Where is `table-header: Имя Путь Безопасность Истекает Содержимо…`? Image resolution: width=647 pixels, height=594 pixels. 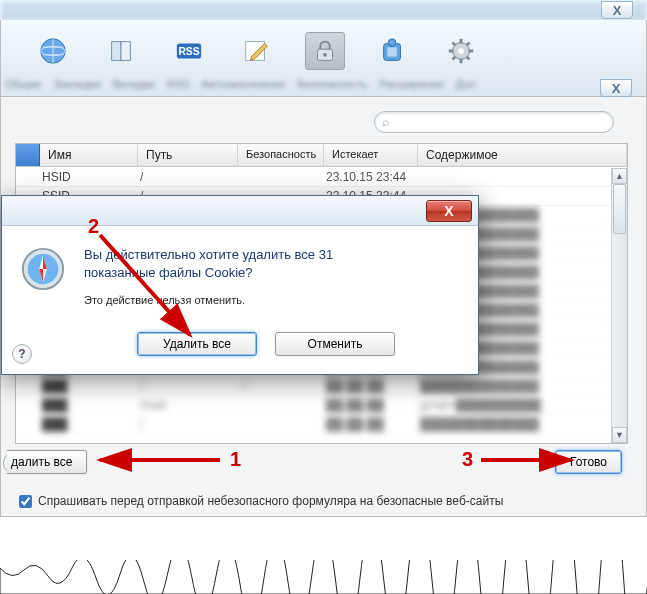
table-header: Имя Путь Безопасность Истекает Содержимо… is located at coordinates (322, 156).